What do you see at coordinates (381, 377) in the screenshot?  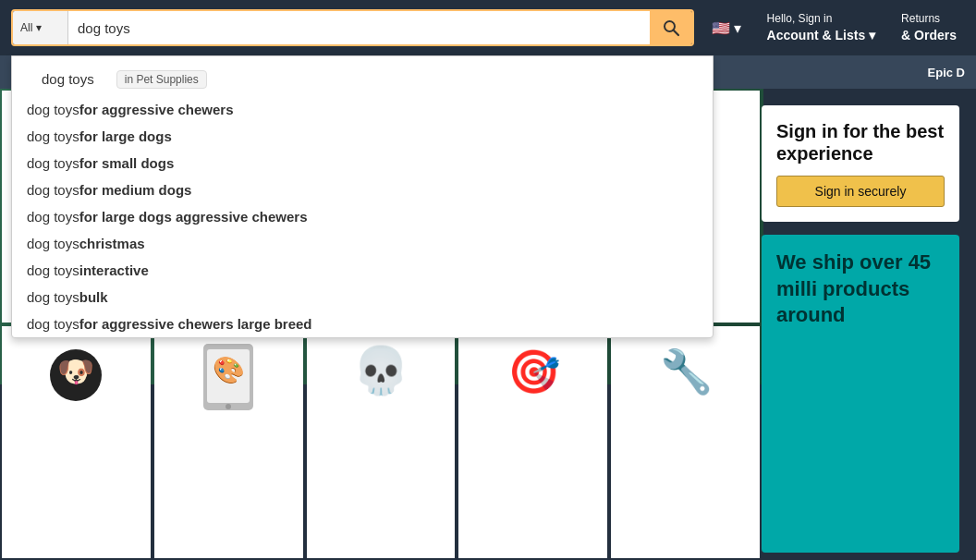 I see `doll-icon: 💀` at bounding box center [381, 377].